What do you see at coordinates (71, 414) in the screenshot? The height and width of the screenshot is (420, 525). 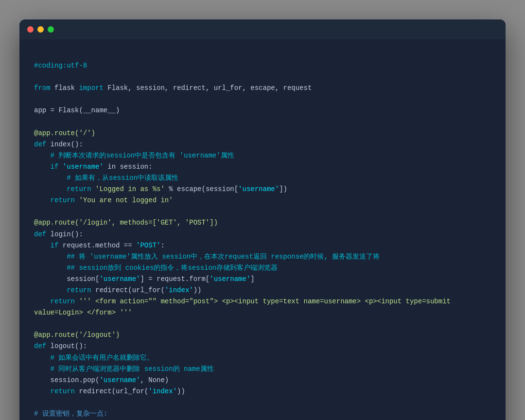 I see `comment-secret-key: # 设置密钥，复杂一点:` at bounding box center [71, 414].